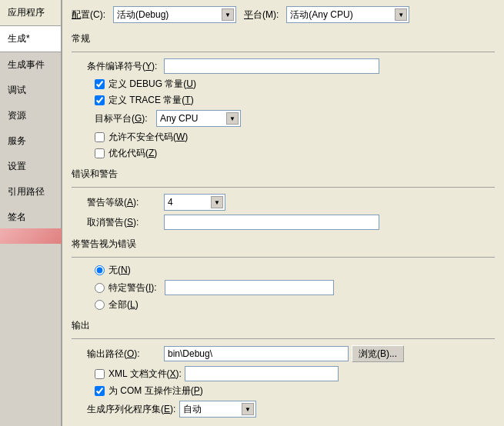 This screenshot has width=504, height=426. Describe the element at coordinates (232, 118) in the screenshot. I see `target-platform-arrow: ▼` at that location.